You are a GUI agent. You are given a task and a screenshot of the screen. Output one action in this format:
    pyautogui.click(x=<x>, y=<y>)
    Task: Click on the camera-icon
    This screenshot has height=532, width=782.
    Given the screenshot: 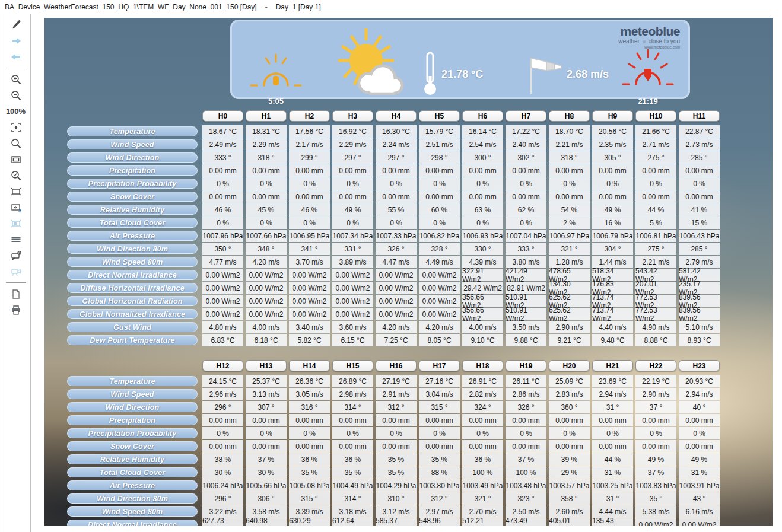 What is the action you would take?
    pyautogui.click(x=15, y=272)
    